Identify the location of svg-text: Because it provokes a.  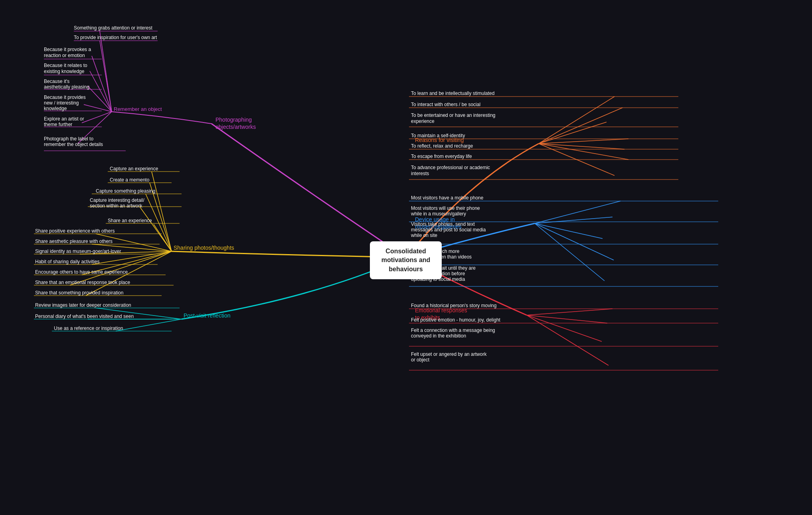
(67, 49).